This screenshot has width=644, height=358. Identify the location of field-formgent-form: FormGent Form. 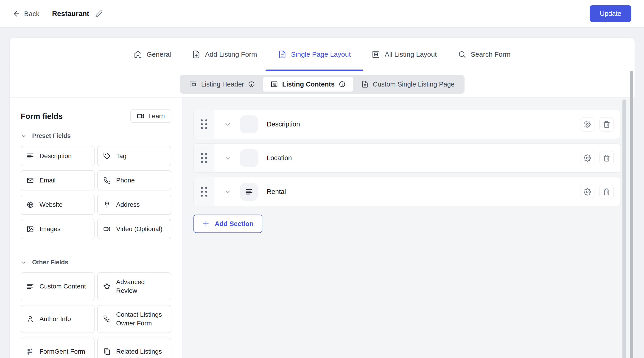
(58, 348).